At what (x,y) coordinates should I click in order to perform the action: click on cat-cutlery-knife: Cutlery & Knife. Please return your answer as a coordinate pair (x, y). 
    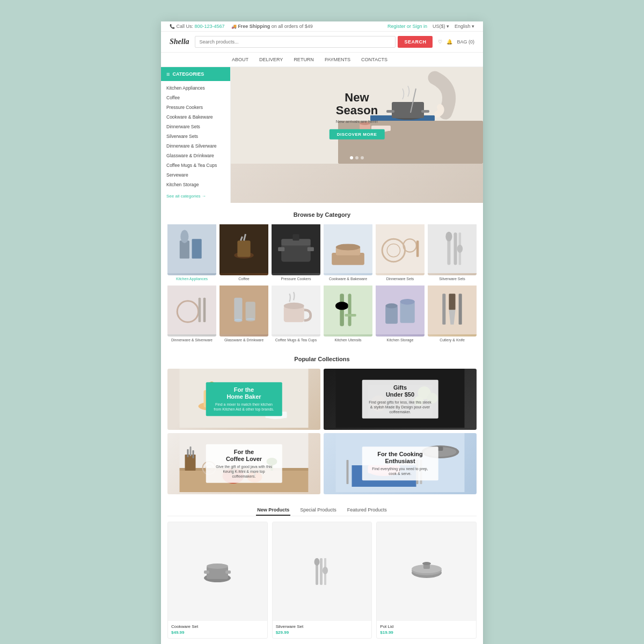
    Looking at the image, I should click on (452, 314).